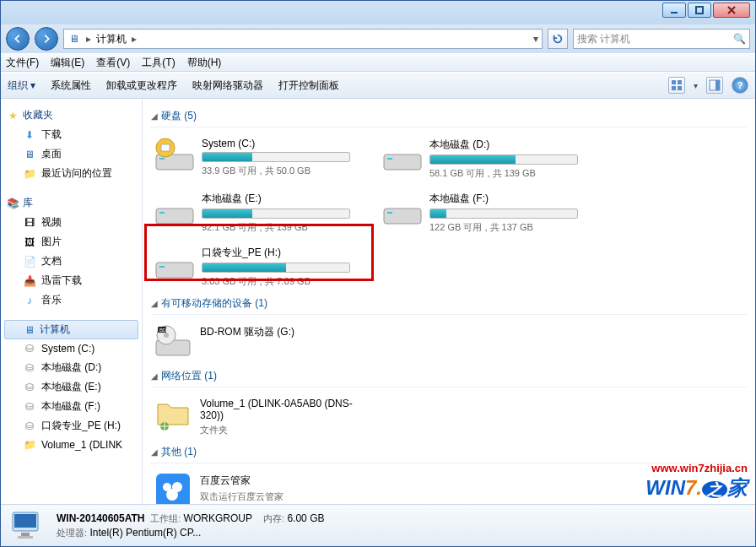  I want to click on organize-button: 组织 ▾, so click(22, 86).